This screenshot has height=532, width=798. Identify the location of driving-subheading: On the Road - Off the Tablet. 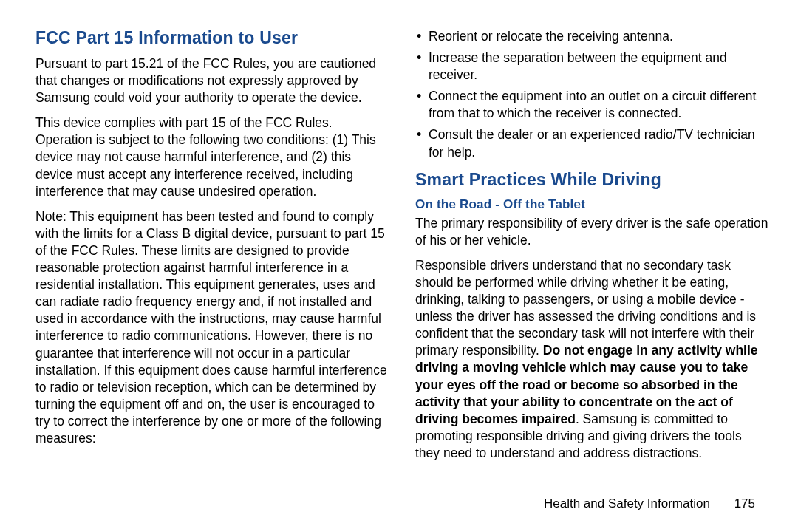
(592, 205).